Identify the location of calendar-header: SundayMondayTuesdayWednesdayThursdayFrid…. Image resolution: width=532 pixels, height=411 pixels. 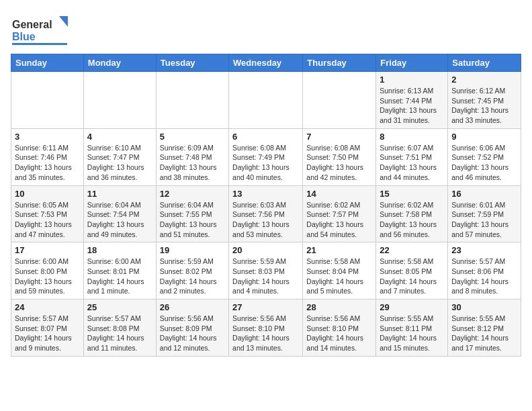
(266, 63).